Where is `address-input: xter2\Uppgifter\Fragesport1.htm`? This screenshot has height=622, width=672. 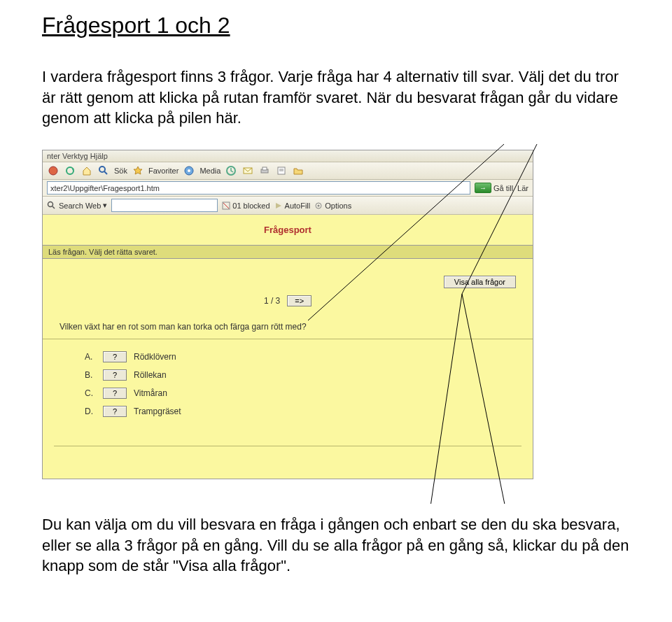 address-input: xter2\Uppgifter\Fragesport1.htm is located at coordinates (259, 188).